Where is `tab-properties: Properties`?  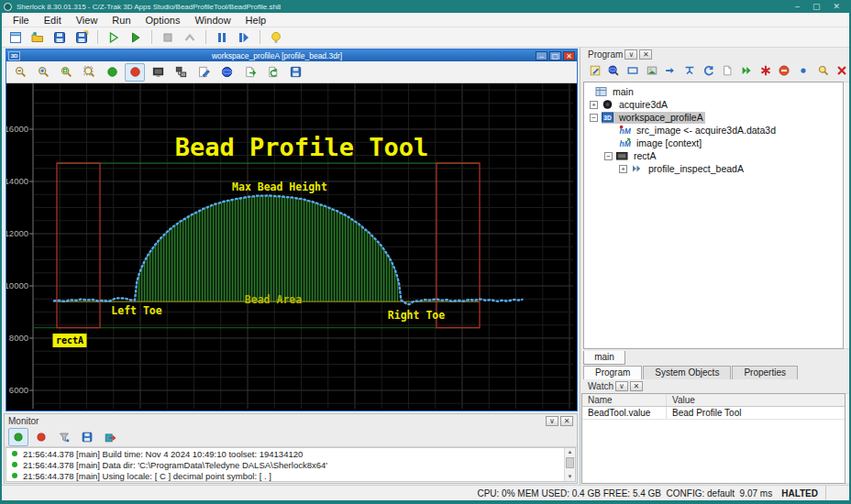 tab-properties: Properties is located at coordinates (765, 372).